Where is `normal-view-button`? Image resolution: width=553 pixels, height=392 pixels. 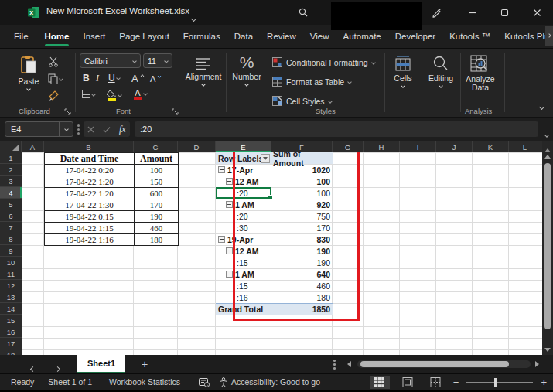
normal-view-button is located at coordinates (380, 382).